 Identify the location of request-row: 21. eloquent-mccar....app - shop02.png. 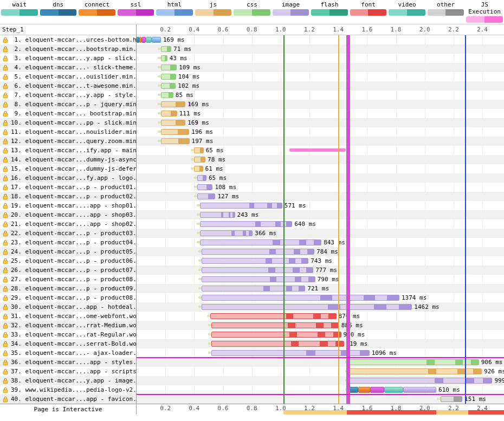
(68, 224).